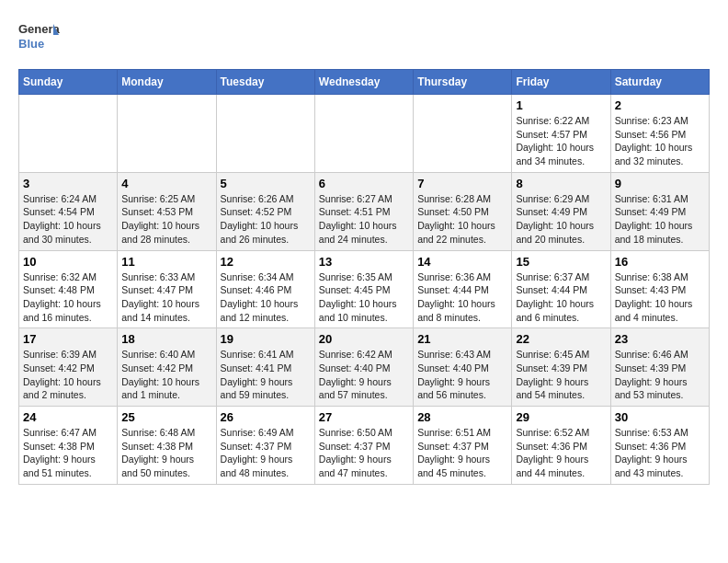 The image size is (728, 563). I want to click on cell-text: Sunrise: 6:52 AM Sunset: 4:36 PM Dayligh…, so click(561, 453).